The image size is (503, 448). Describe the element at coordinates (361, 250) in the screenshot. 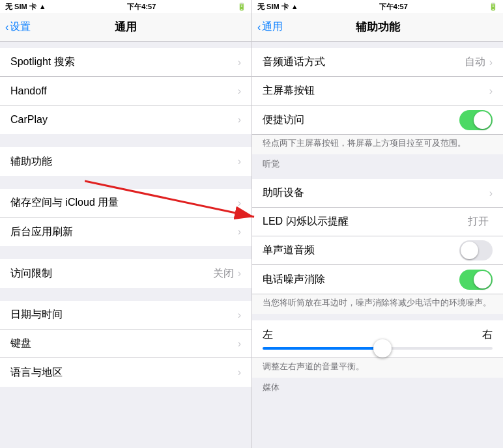

I see `mono-label: 单声道音频` at that location.